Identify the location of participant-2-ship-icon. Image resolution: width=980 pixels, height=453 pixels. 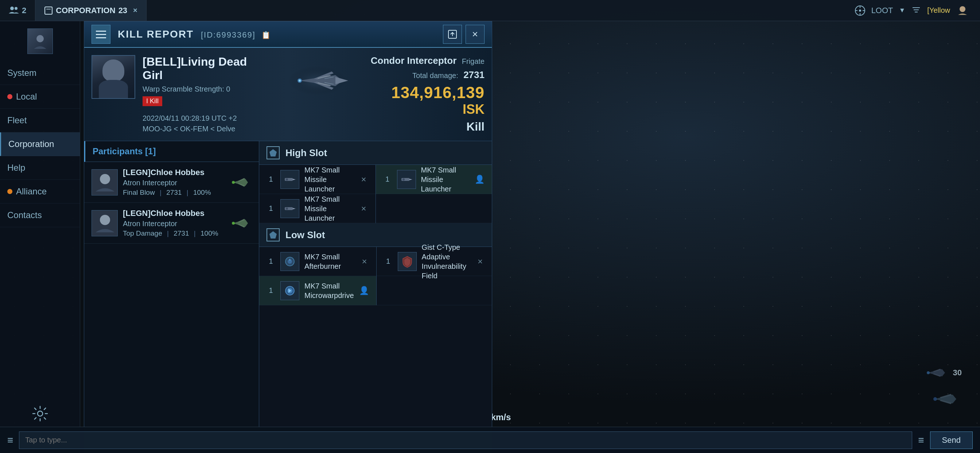
(238, 223).